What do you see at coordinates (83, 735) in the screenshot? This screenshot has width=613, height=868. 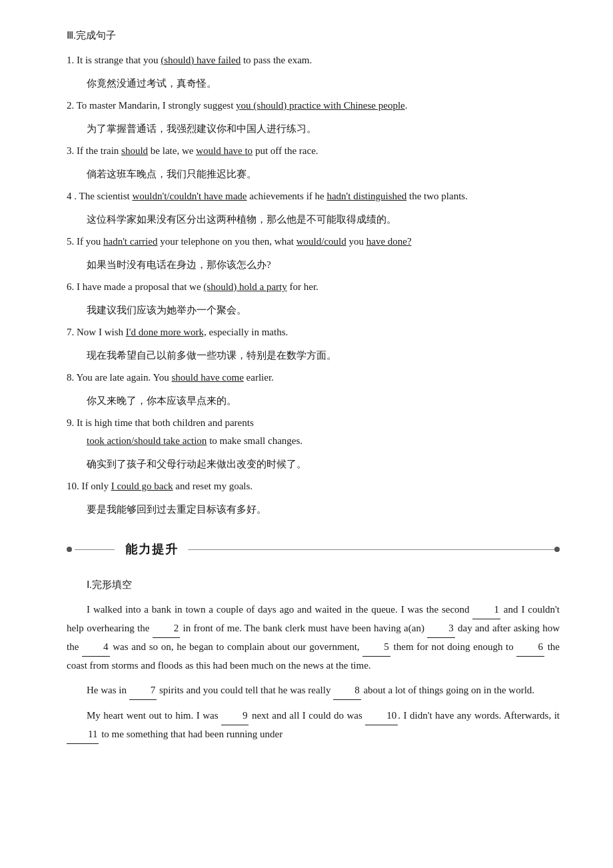 I see `blank-11: 11` at bounding box center [83, 735].